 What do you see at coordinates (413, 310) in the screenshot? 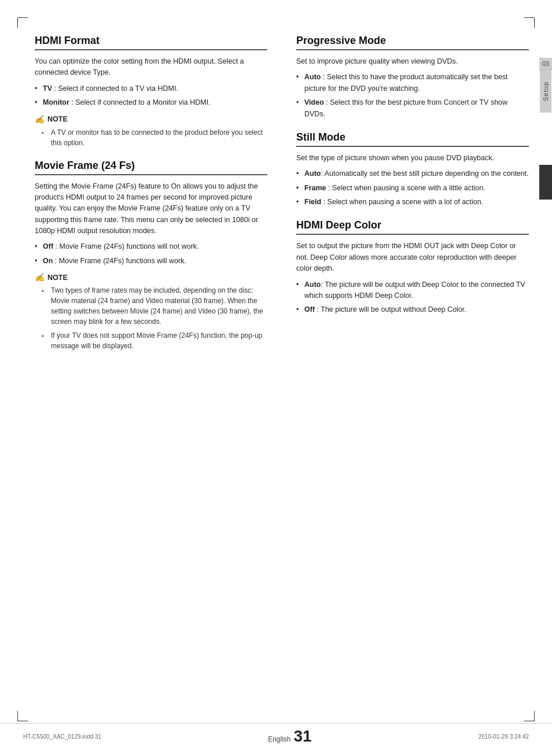
I see `hdmi-deep-color-bullet-off: Off : The picture will be output without…` at bounding box center [413, 310].